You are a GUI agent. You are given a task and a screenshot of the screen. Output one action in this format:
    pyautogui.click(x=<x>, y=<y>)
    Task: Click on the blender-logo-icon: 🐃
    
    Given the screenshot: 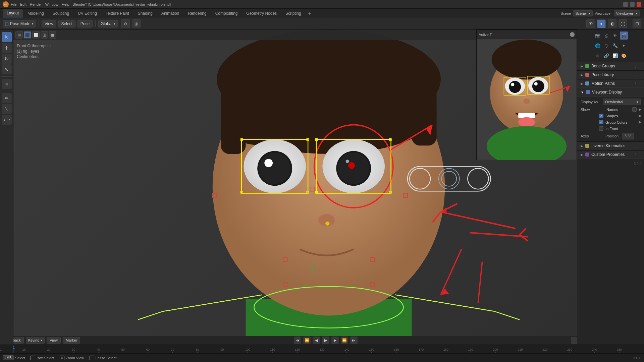 What is the action you would take?
    pyautogui.click(x=6, y=4)
    